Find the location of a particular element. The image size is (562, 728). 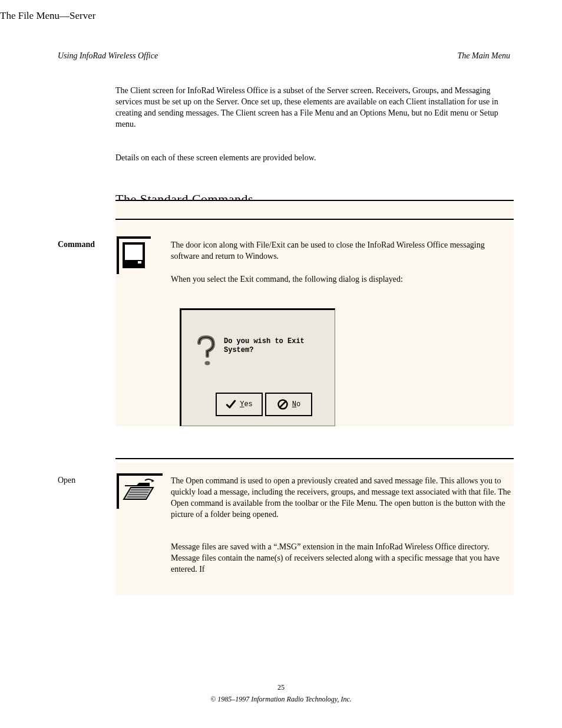

open-description-1: The Open command is used to open a previ… is located at coordinates (342, 498).